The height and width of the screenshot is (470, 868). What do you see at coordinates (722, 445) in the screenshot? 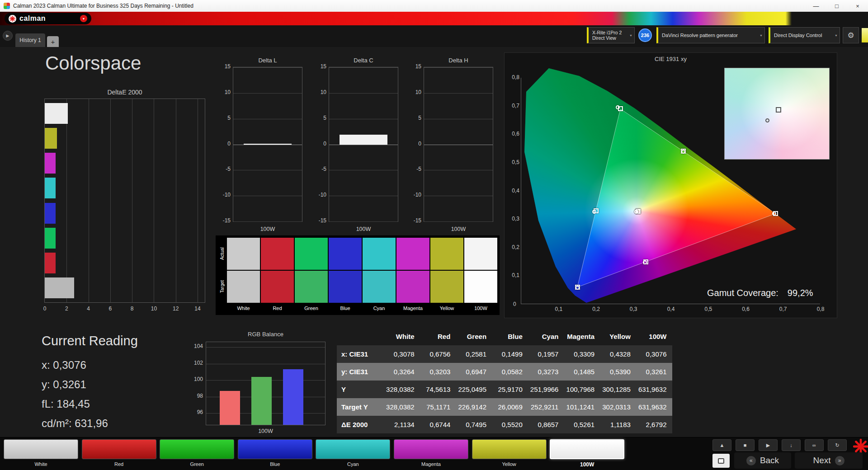
I see `up-arrow-icon: ▲` at bounding box center [722, 445].